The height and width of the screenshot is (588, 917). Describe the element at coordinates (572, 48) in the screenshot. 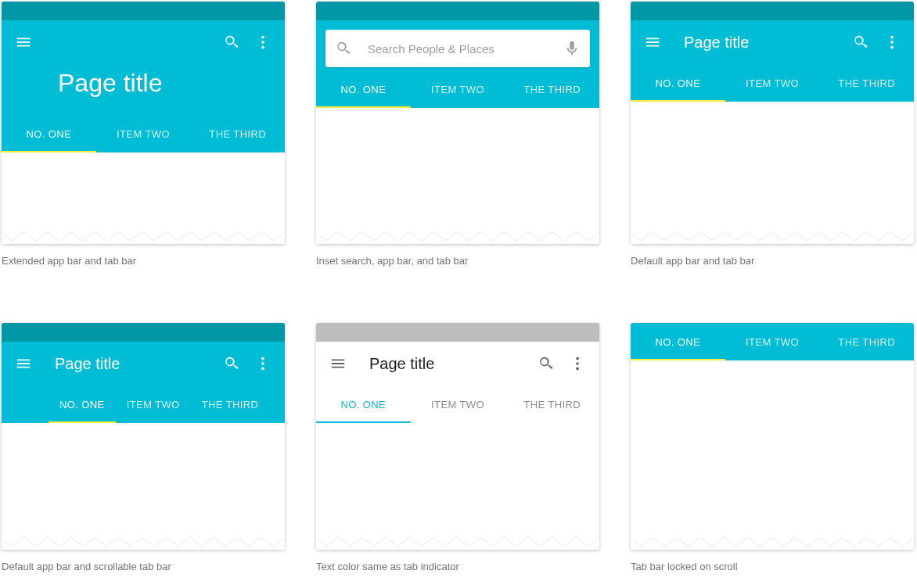

I see `mic-icon` at that location.